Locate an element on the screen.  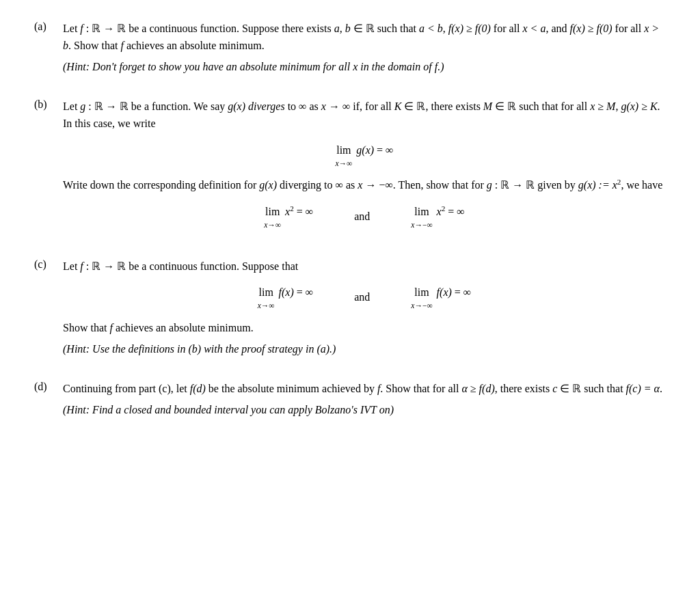
problem-c-content: Let f : ℝ → ℝ be a continuous function. … is located at coordinates (364, 310).